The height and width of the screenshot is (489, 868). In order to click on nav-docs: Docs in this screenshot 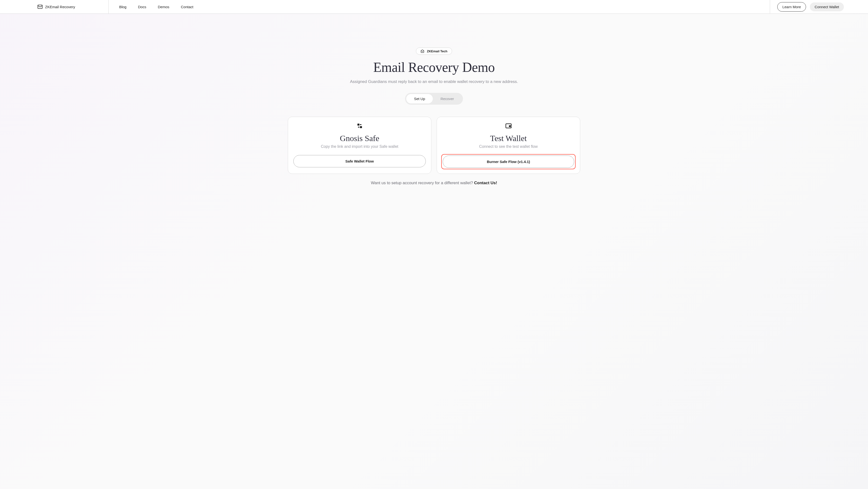, I will do `click(142, 7)`.